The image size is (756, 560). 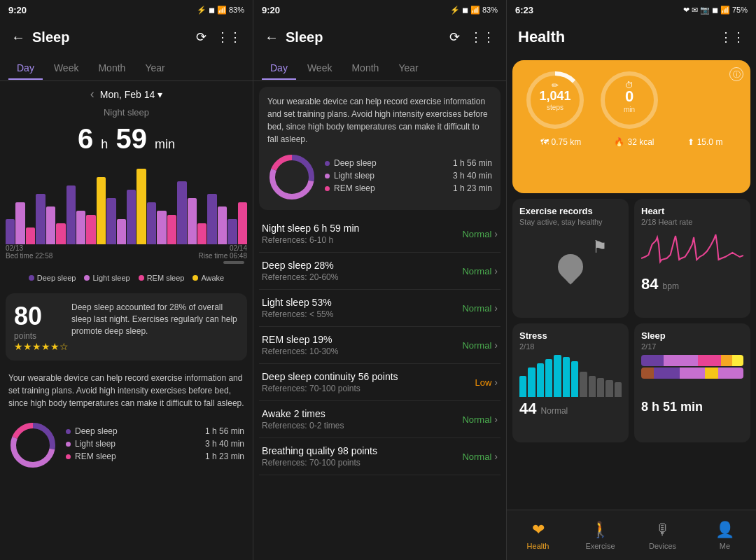 What do you see at coordinates (379, 234) in the screenshot?
I see `metric-night-sleep: Night sleep 6 h 59 min References: 6-10 …` at bounding box center [379, 234].